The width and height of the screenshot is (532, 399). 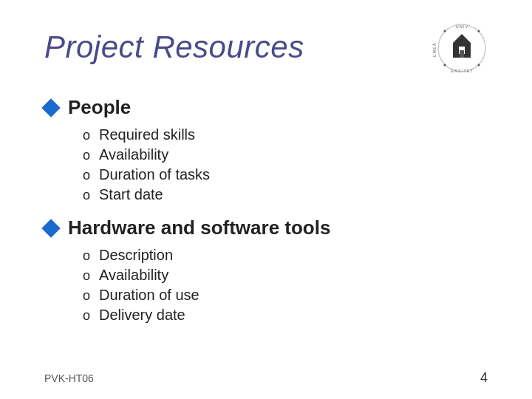 What do you see at coordinates (50, 108) in the screenshot?
I see `people-diamond-icon` at bounding box center [50, 108].